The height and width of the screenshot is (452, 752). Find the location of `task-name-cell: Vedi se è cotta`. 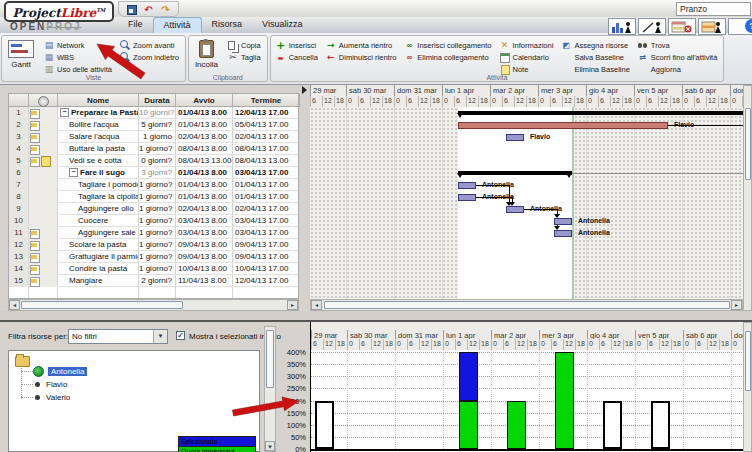

task-name-cell: Vedi se è cotta is located at coordinates (98, 161).